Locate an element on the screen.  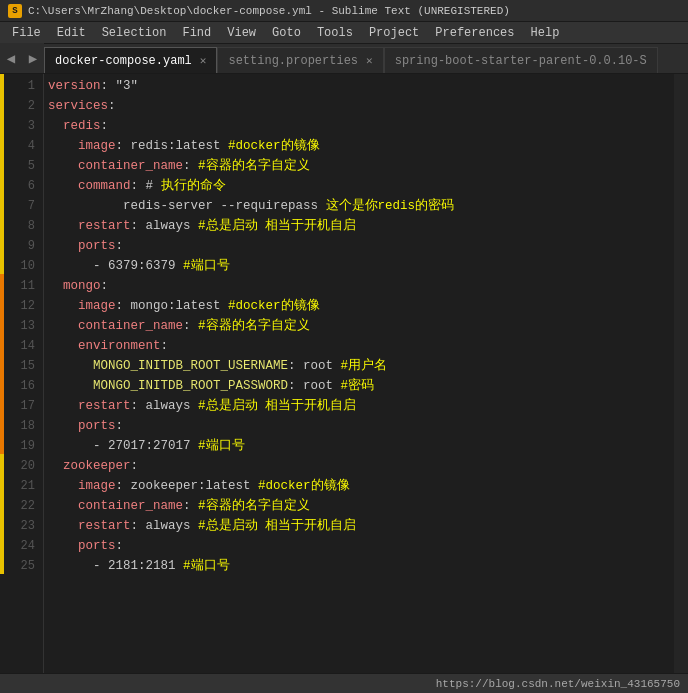
code-line-15: MONGO_INITDB_ROOT_USERNAME: root #用户名 is located at coordinates (361, 366).